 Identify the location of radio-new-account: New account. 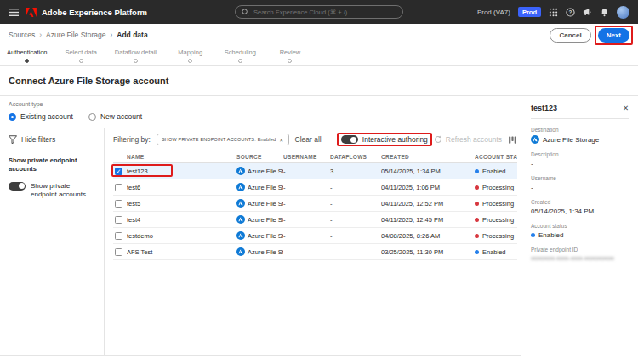
(116, 117).